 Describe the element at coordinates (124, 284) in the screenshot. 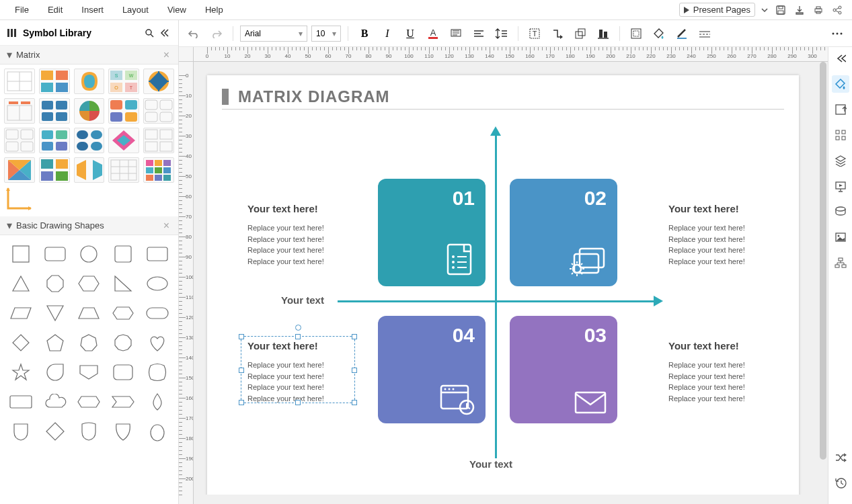

I see `shape-right-triangle` at that location.